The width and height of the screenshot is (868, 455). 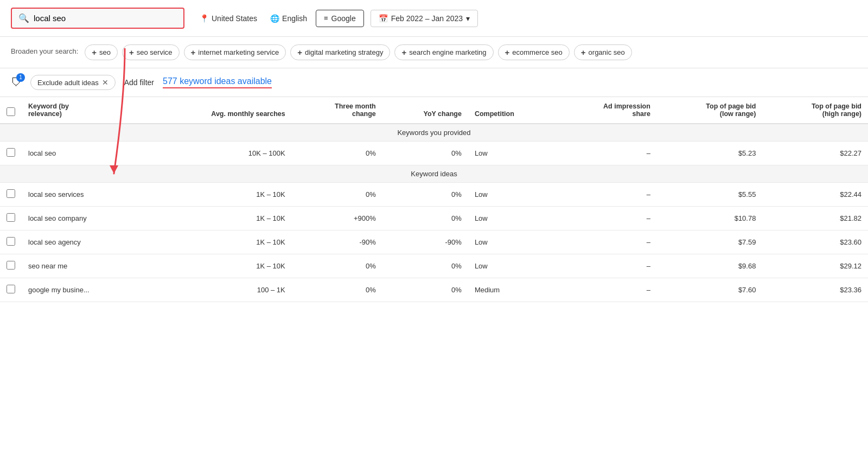 What do you see at coordinates (434, 132) in the screenshot?
I see `section-provided-header: Keywords you provided` at bounding box center [434, 132].